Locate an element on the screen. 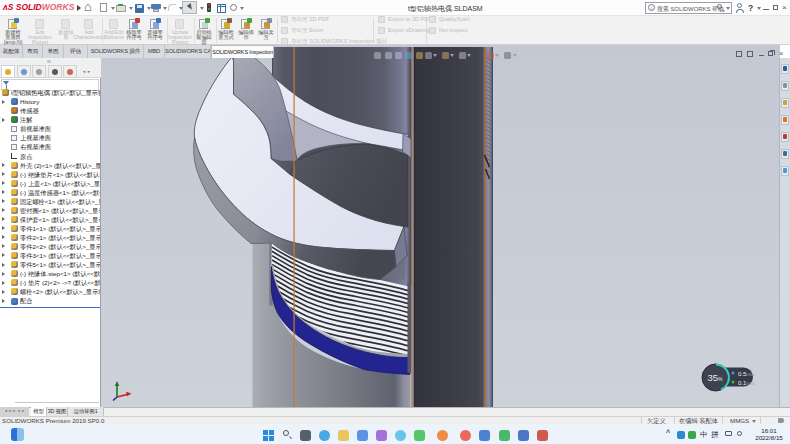 This screenshot has width=790, height=444. svg-text: 0.5KB/s is located at coordinates (746, 374).